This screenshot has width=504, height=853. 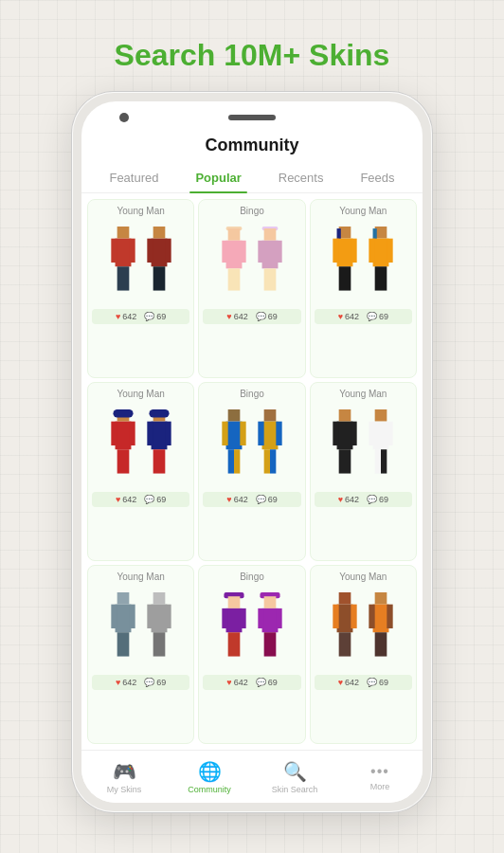 What do you see at coordinates (380, 771) in the screenshot?
I see `more-icon: •••` at bounding box center [380, 771].